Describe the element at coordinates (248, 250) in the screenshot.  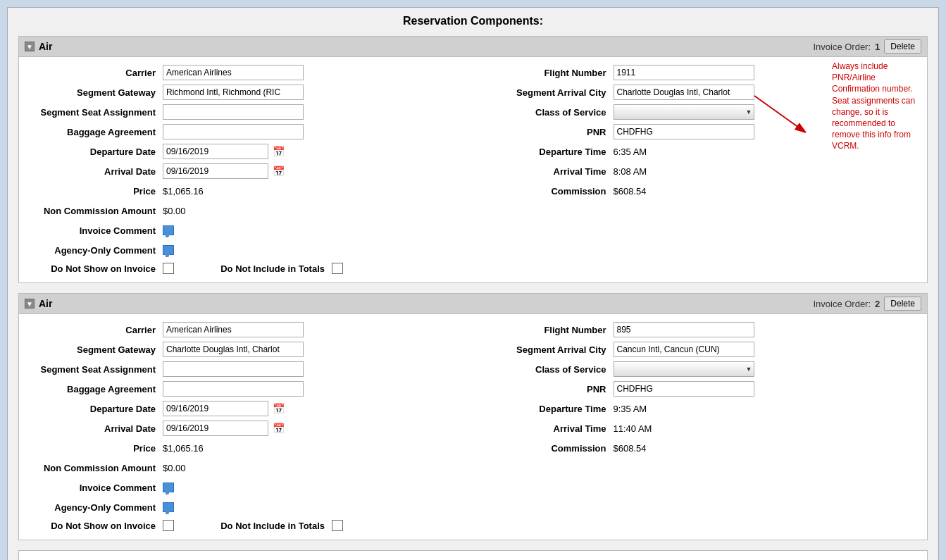
I see `agency-comment-row-1: Agency-Only Comment` at that location.